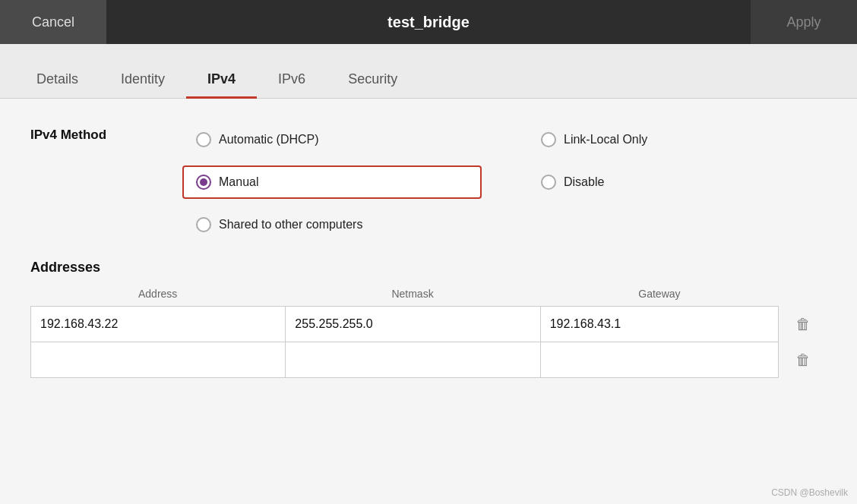 The height and width of the screenshot is (504, 857). Describe the element at coordinates (549, 182) in the screenshot. I see `radio-disable` at that location.